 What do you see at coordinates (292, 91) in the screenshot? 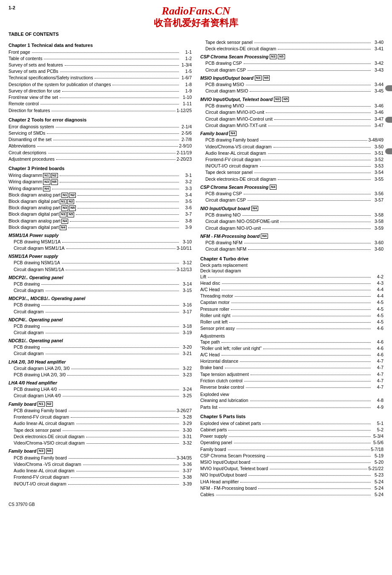
I see `msio-item: Circuit diagram MSIO3-45` at bounding box center [292, 91].